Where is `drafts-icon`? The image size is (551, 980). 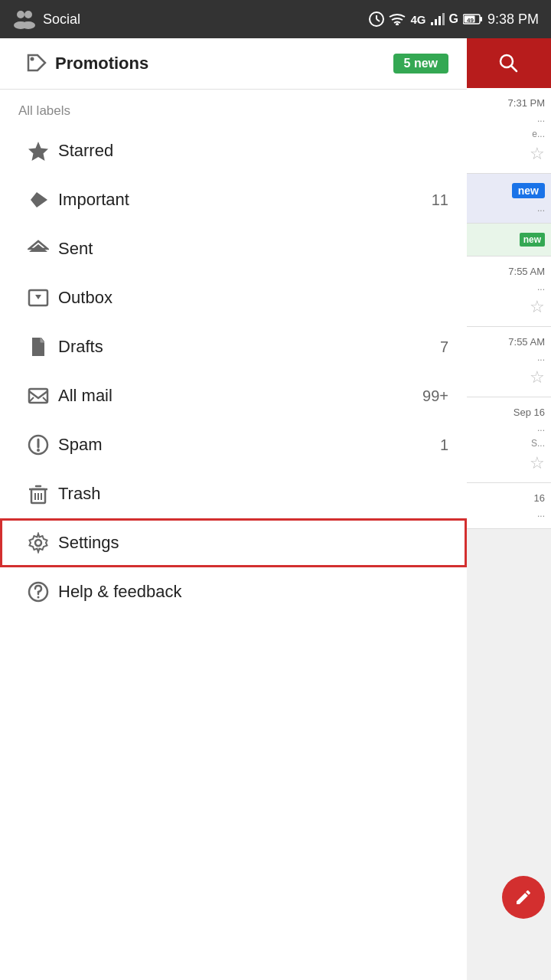 drafts-icon is located at coordinates (38, 347).